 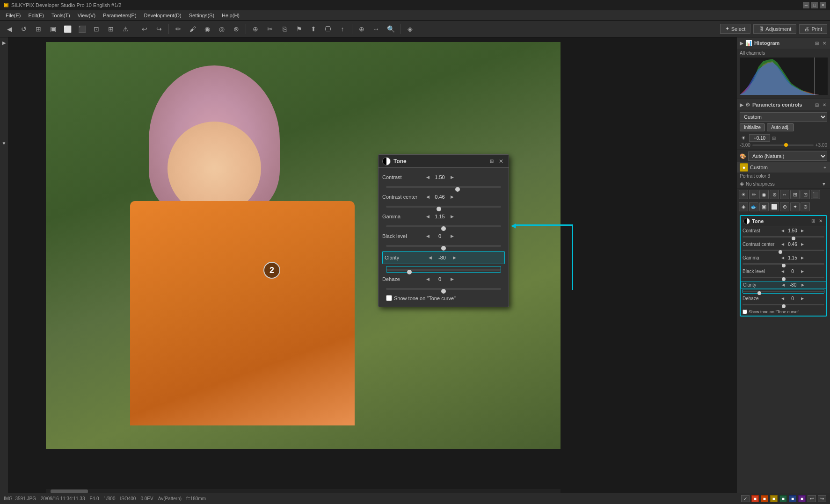 What do you see at coordinates (795, 207) in the screenshot?
I see `tool-icon-14: ✦` at bounding box center [795, 207].